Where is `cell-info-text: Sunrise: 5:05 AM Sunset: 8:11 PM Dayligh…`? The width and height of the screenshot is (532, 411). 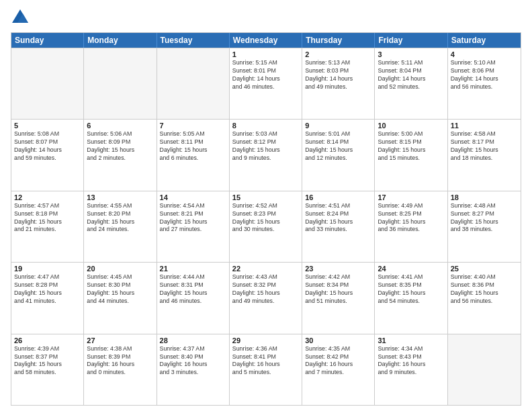 cell-info-text: Sunrise: 5:05 AM Sunset: 8:11 PM Dayligh… is located at coordinates (193, 146).